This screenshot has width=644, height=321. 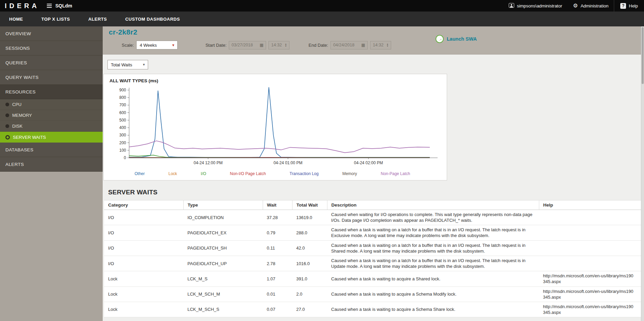 What do you see at coordinates (433, 248) in the screenshot?
I see `cell-description: Caused when a task is waiting on a latch…` at bounding box center [433, 248].